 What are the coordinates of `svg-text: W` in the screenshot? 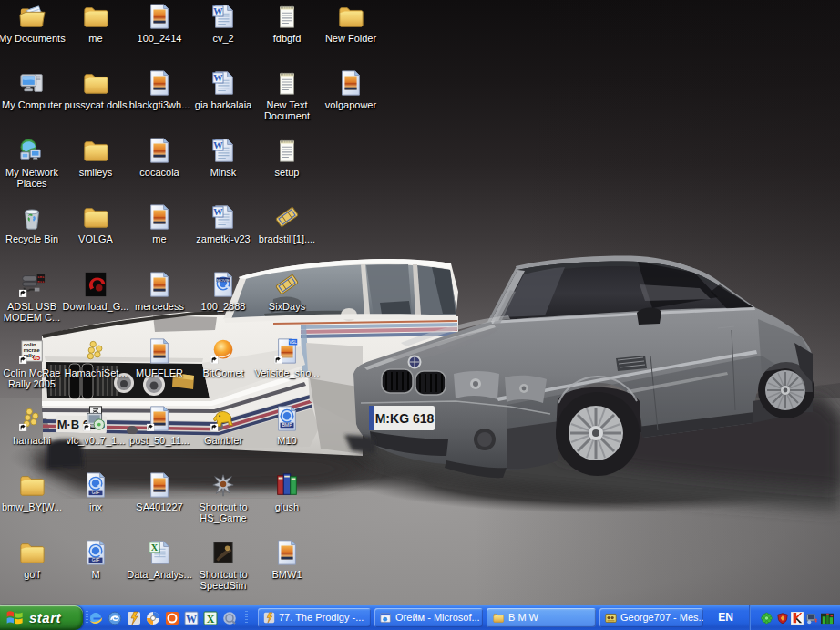 It's located at (191, 619).